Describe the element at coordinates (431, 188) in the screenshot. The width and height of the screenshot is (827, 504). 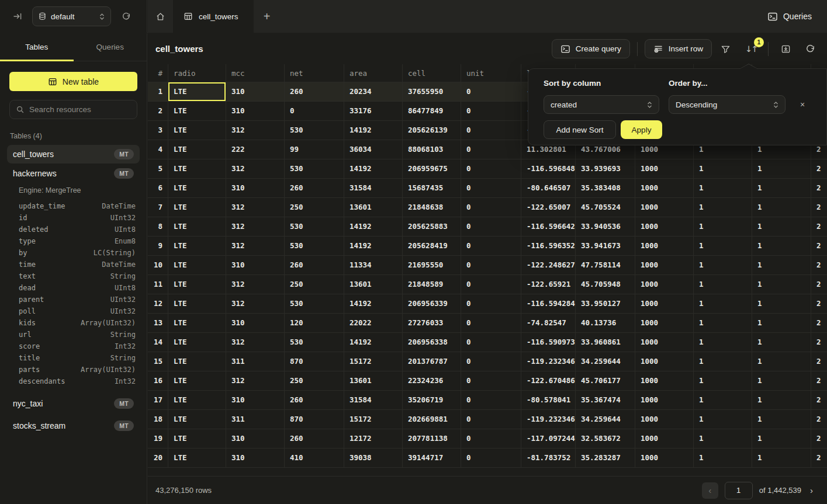
I see `table-cell: 15687435` at that location.